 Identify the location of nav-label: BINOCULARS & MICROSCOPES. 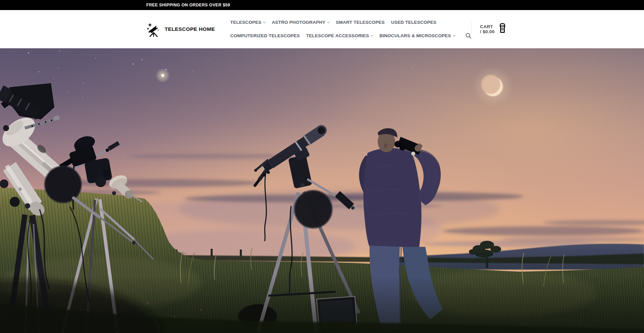
(415, 36).